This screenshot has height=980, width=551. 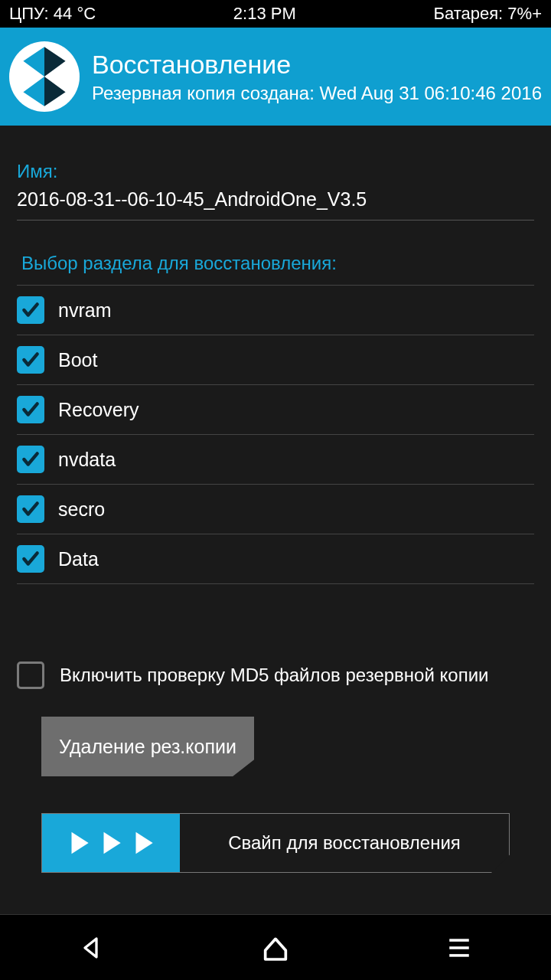 I want to click on partition-nvram: nvram, so click(x=276, y=311).